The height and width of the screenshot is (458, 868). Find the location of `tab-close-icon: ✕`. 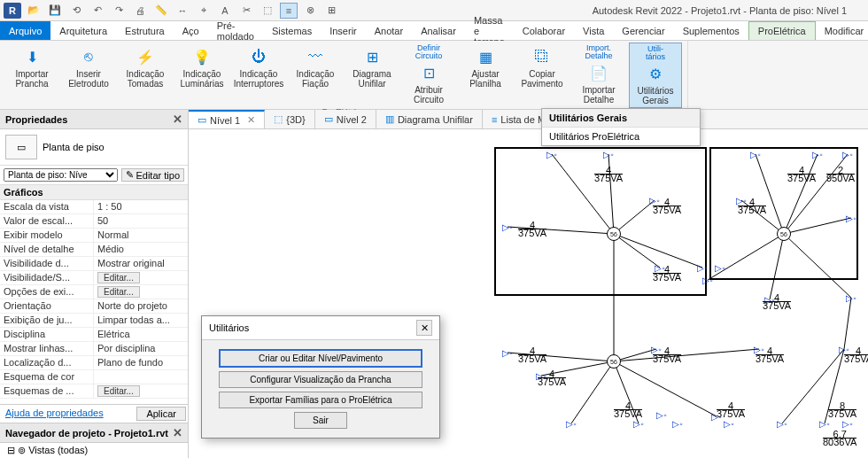

tab-close-icon: ✕ is located at coordinates (252, 120).